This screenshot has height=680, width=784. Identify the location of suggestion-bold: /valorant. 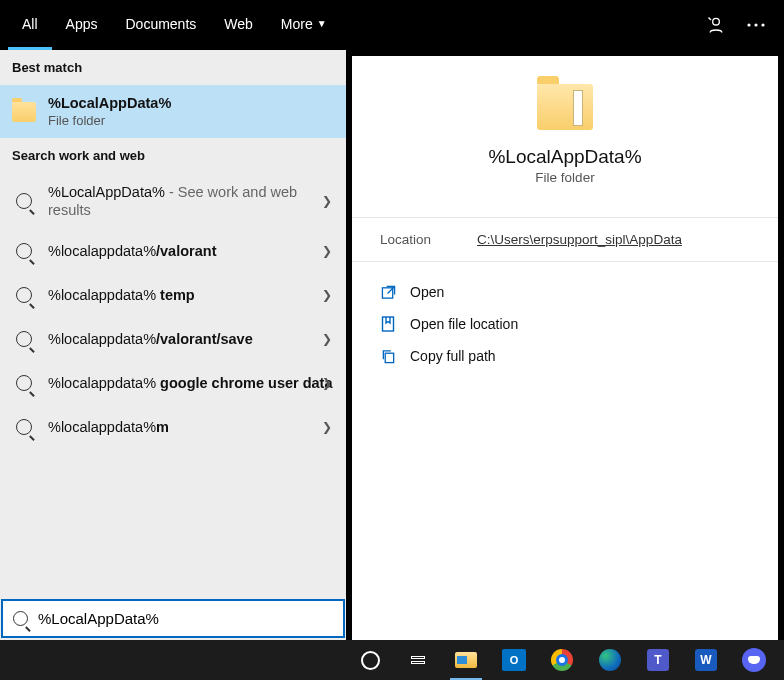
(186, 251).